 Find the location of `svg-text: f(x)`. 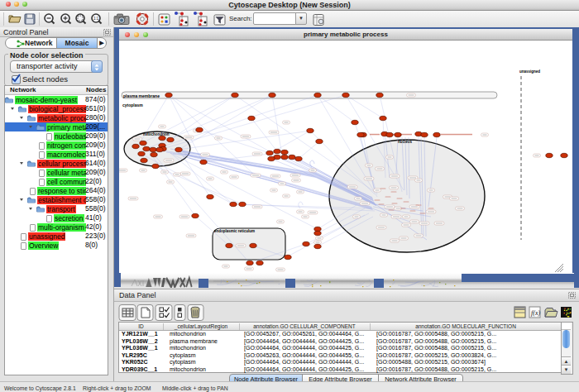

svg-text: f(x) is located at coordinates (536, 313).